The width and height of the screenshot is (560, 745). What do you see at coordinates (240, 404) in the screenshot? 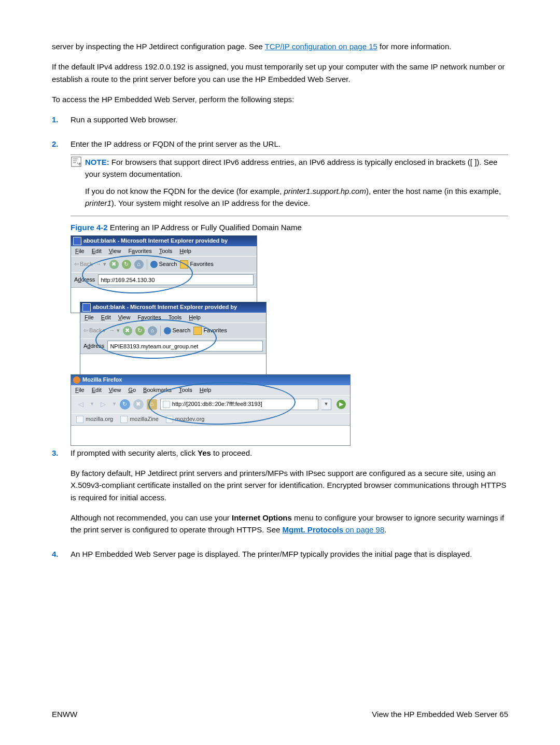
I see `ff-address-wrapper: http://[2001:db8::20e:7fff:fee8:3193]` at bounding box center [240, 404].